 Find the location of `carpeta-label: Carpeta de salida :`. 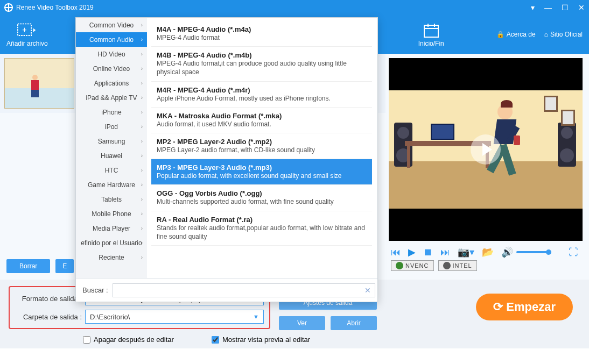

carpeta-label: Carpeta de salida : is located at coordinates (50, 317).